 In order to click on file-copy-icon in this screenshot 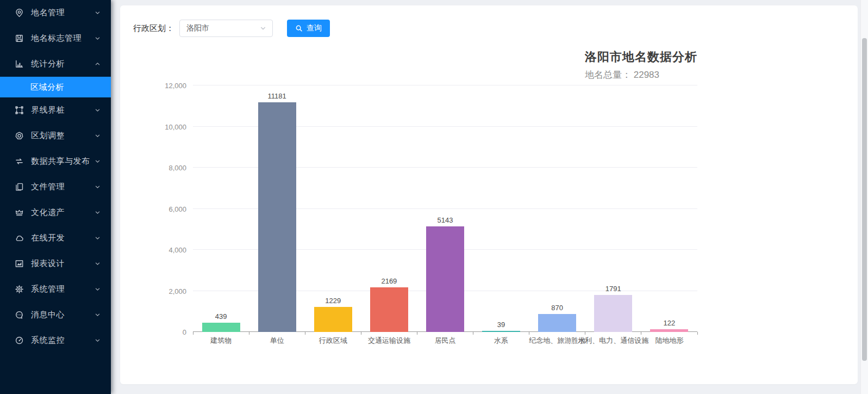, I will do `click(20, 187)`.